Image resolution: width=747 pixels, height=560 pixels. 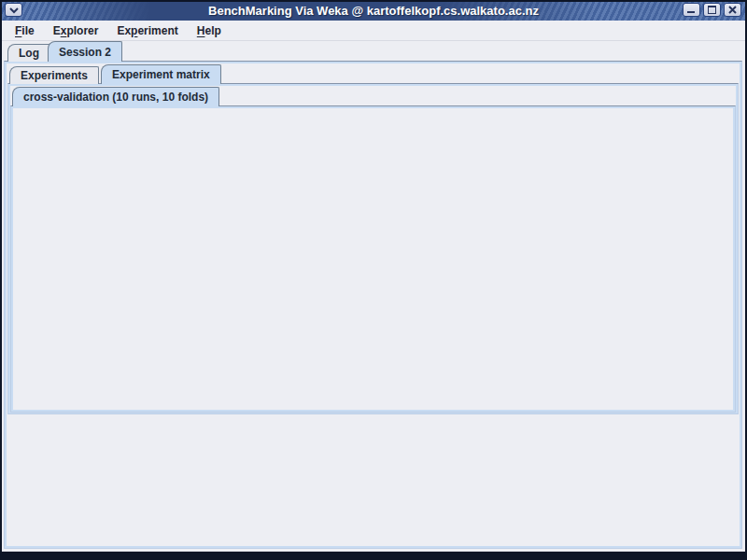 What do you see at coordinates (77, 31) in the screenshot?
I see `menu-explorer: Explorer` at bounding box center [77, 31].